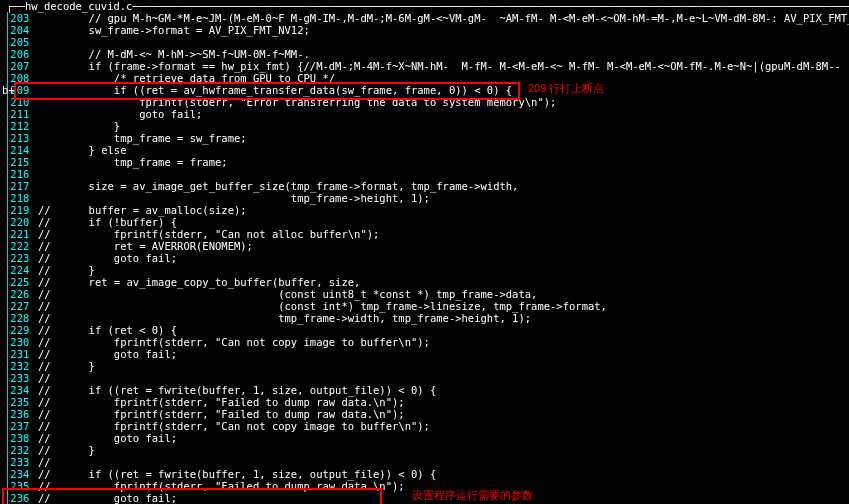  I want to click on code-line: │217 size = av_image_get_buffer_size(tmp…, so click(426, 186).